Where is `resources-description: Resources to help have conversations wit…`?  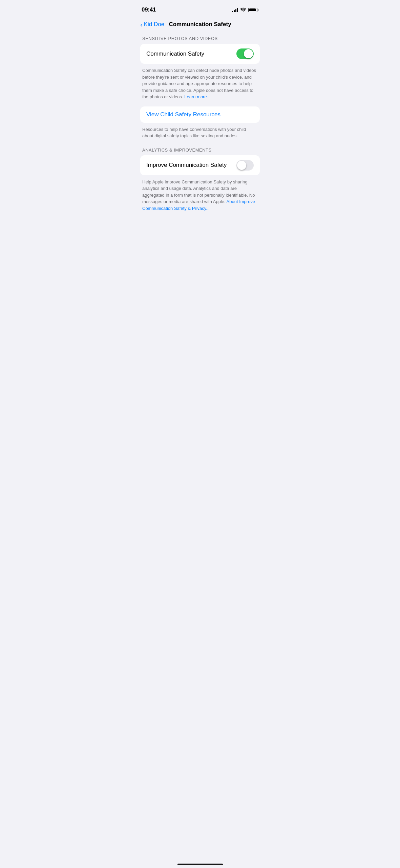
resources-description: Resources to help have conversations wit… is located at coordinates (200, 132).